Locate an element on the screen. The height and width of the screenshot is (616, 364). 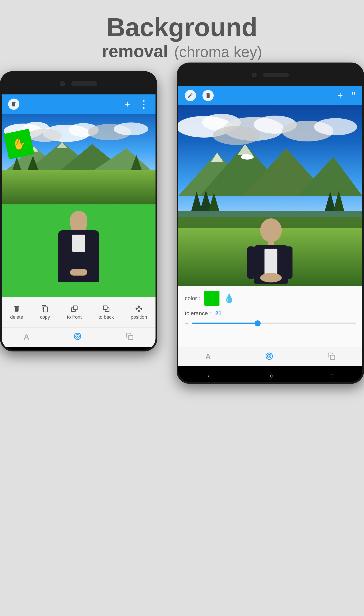
camera-left is located at coordinates (62, 83).